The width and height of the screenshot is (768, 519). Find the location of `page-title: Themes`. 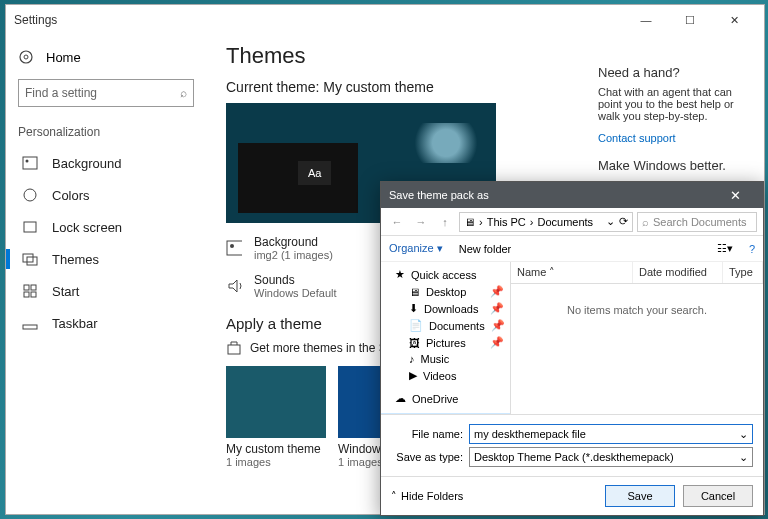

page-title: Themes is located at coordinates (395, 56).